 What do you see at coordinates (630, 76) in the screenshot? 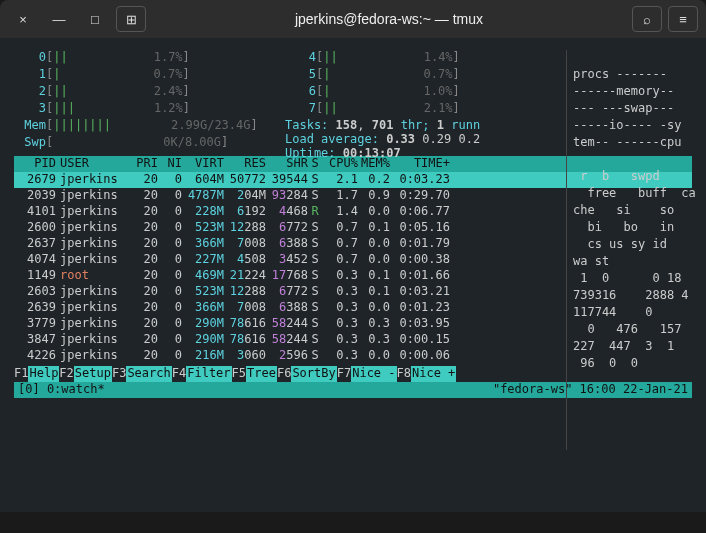
I see `vmstat-line: procs -------` at bounding box center [630, 76].